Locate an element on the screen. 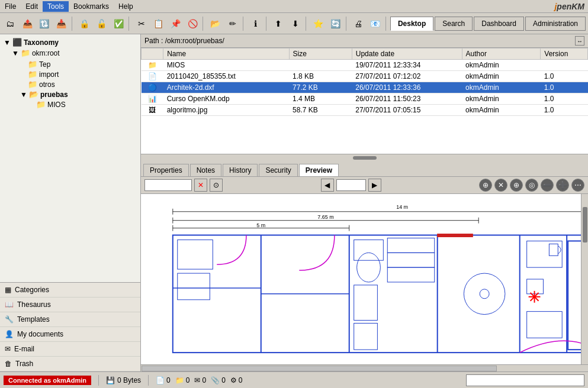 This screenshot has height=388, width=588. toolbar-download: 📥 is located at coordinates (62, 24).